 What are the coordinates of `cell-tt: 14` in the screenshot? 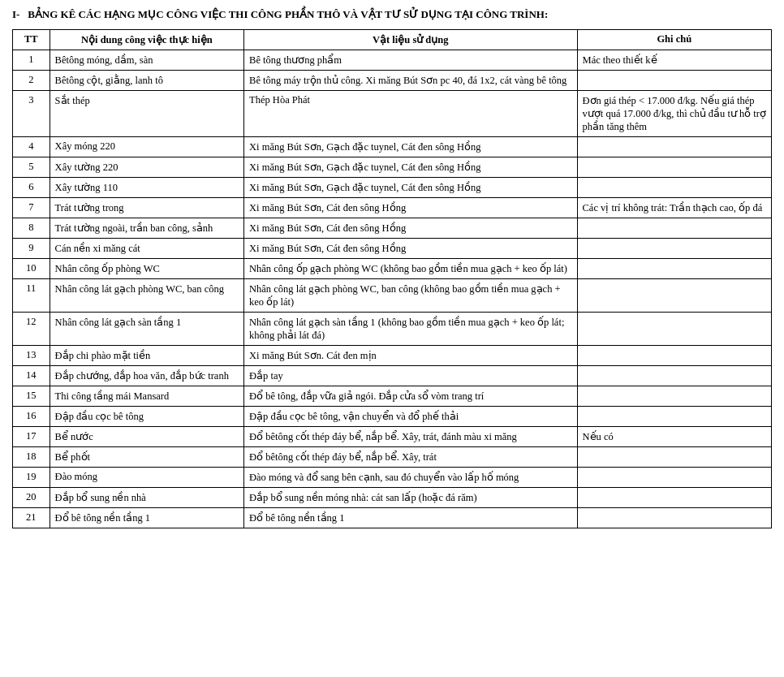 It's located at (32, 377).